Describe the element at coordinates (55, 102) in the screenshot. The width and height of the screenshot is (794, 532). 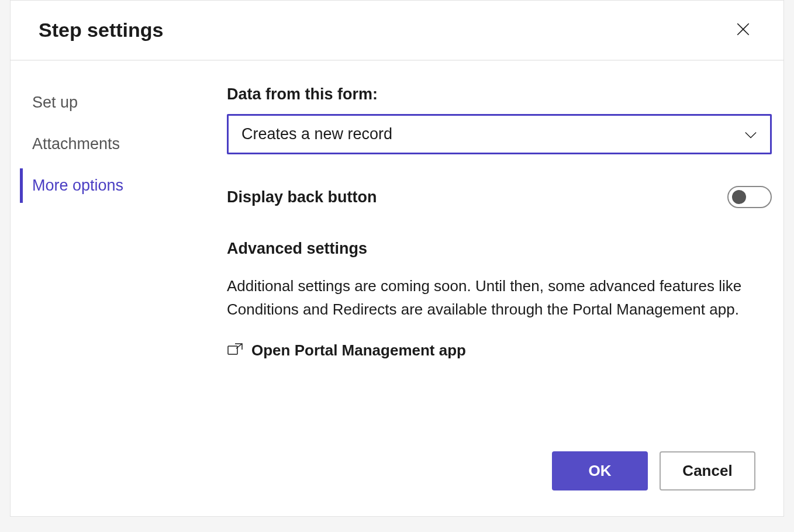
I see `sidebar-item-label: Set up` at that location.